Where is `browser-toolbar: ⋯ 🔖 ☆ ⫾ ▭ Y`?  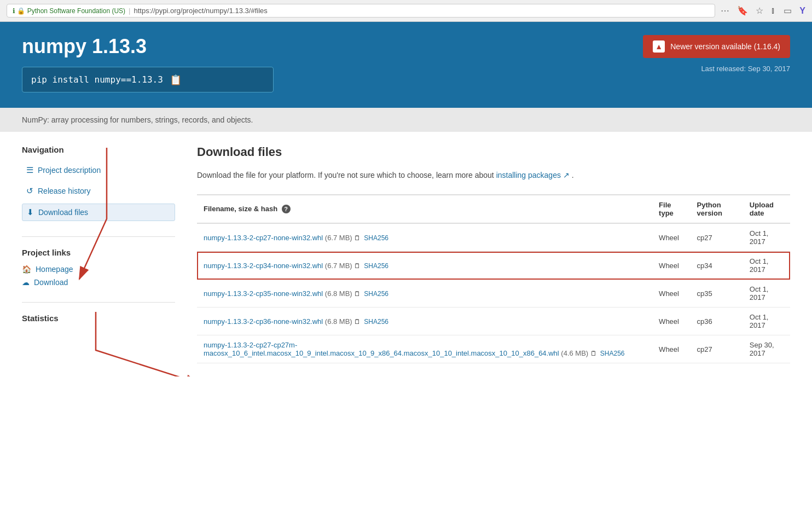
browser-toolbar: ⋯ 🔖 ☆ ⫾ ▭ Y is located at coordinates (763, 11).